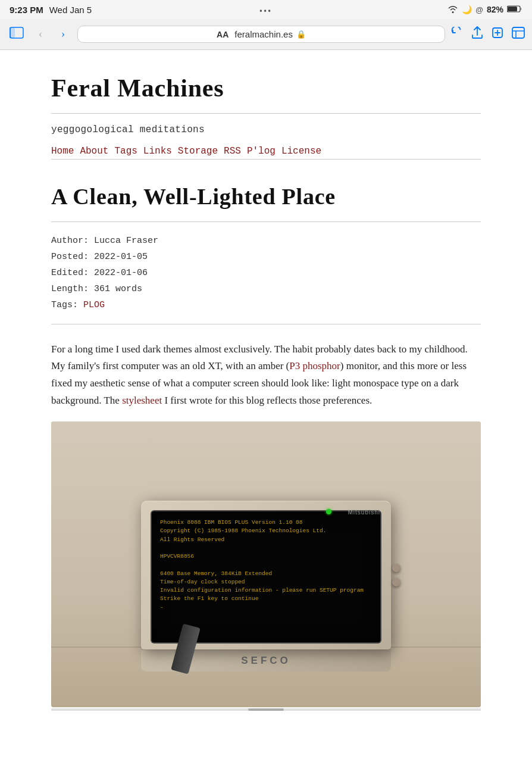  Describe the element at coordinates (266, 113) in the screenshot. I see `title-divider` at that location.